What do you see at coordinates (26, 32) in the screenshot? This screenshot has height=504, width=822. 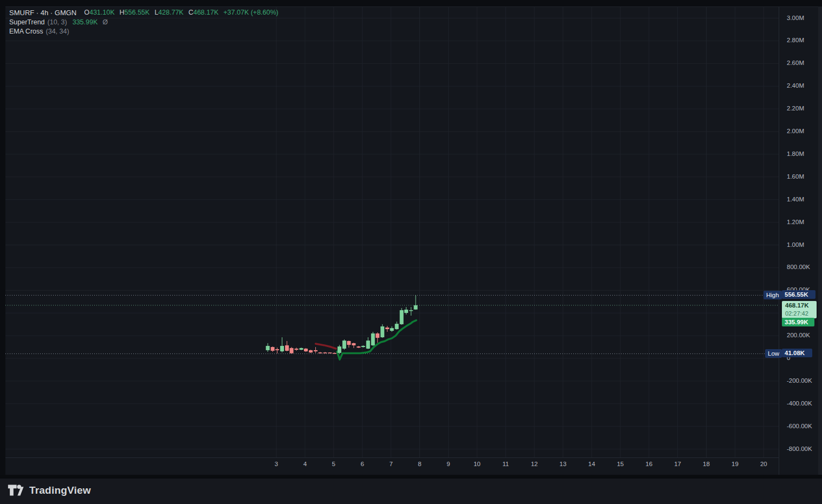 I see `ema-cross-name: EMA Cross` at bounding box center [26, 32].